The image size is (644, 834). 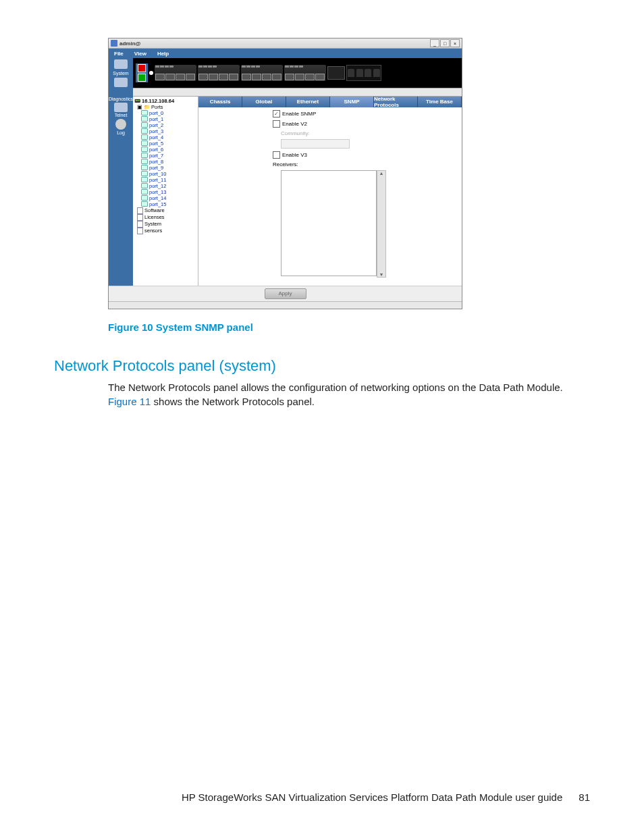 What do you see at coordinates (165, 131) in the screenshot?
I see `tree-port-3: port_3` at bounding box center [165, 131].